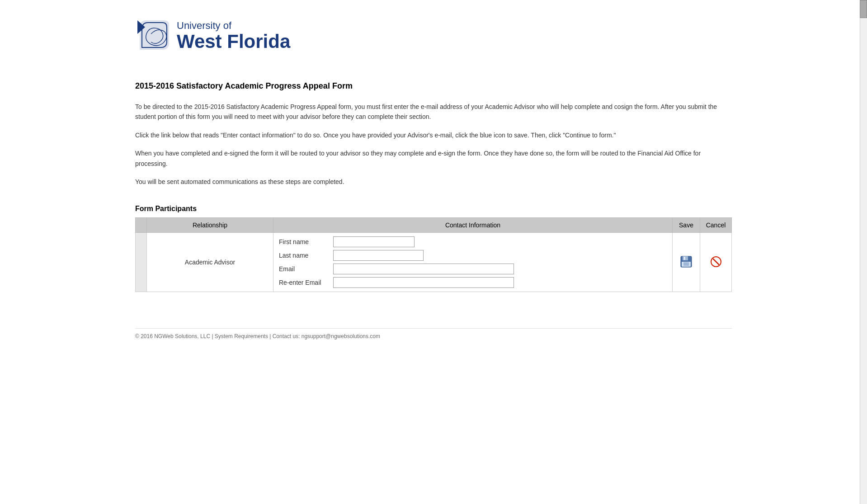 This screenshot has width=867, height=504. What do you see at coordinates (306, 242) in the screenshot?
I see `firstname-label: First name` at bounding box center [306, 242].